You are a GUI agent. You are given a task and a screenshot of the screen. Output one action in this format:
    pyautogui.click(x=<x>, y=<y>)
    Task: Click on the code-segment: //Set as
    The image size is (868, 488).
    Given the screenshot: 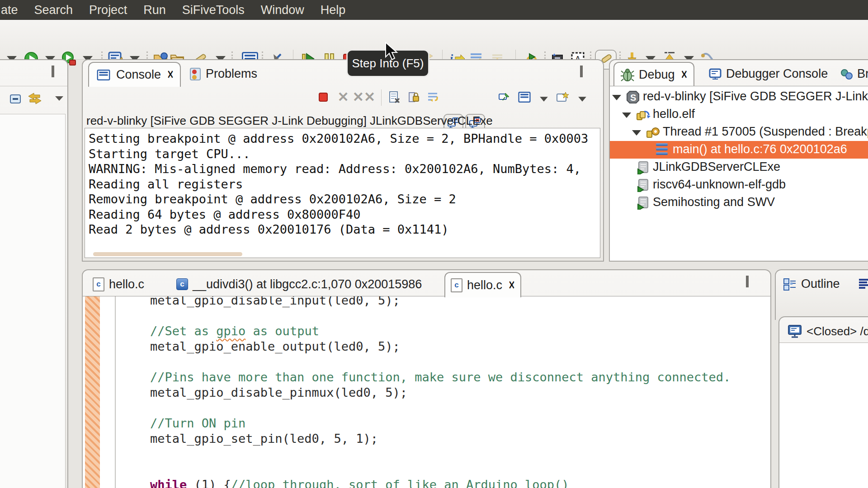 What is the action you would take?
    pyautogui.click(x=183, y=331)
    